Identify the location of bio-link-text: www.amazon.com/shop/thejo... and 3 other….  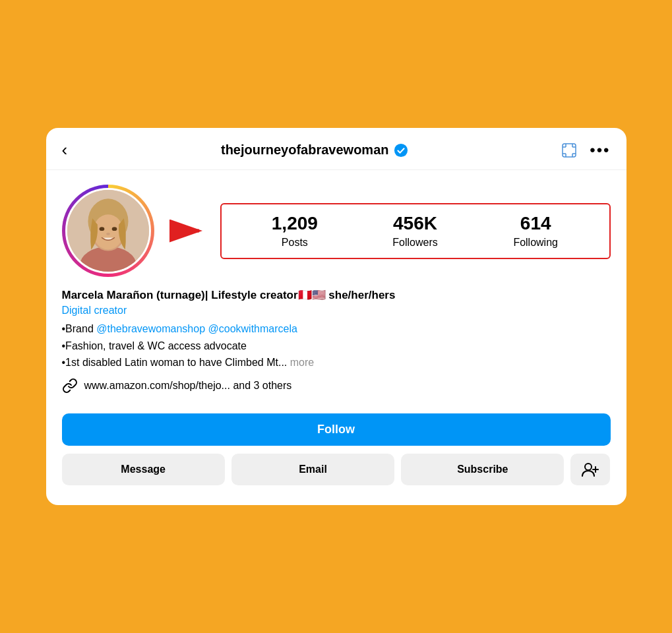
(189, 386).